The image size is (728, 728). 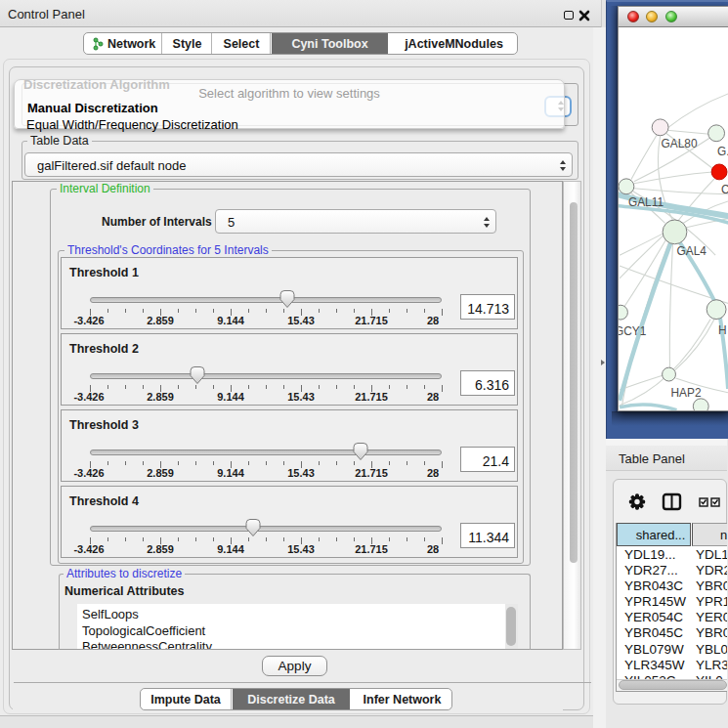 I want to click on svg-text: GAL4, so click(x=692, y=251).